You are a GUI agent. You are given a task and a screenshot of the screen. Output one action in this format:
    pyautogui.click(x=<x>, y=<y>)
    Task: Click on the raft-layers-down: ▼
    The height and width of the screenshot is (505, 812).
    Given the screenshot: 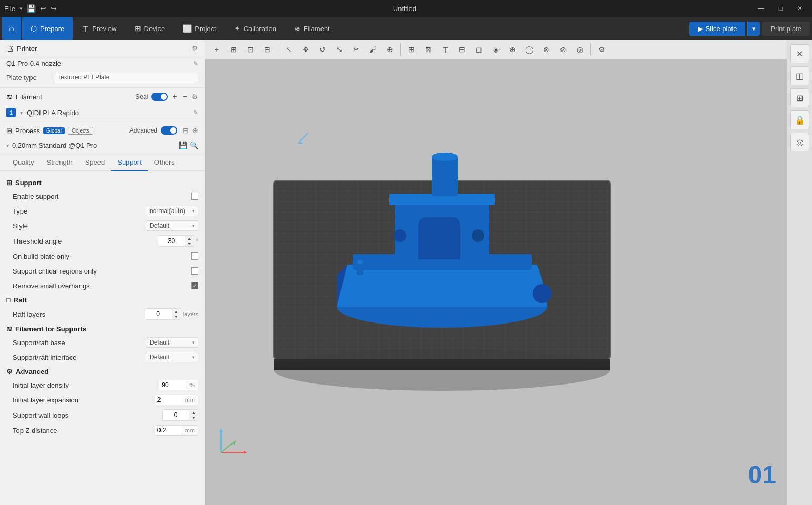 What is the action you would take?
    pyautogui.click(x=176, y=317)
    